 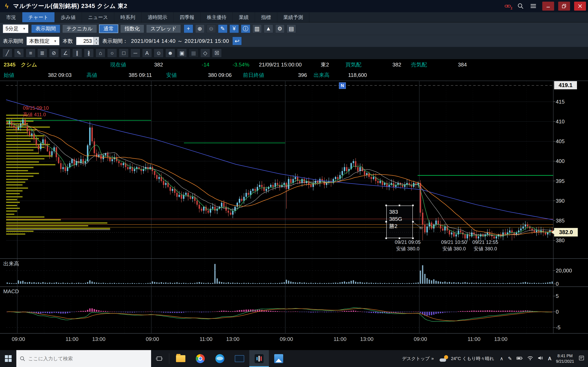 What do you see at coordinates (8, 359) in the screenshot?
I see `windows-logo-icon` at bounding box center [8, 359].